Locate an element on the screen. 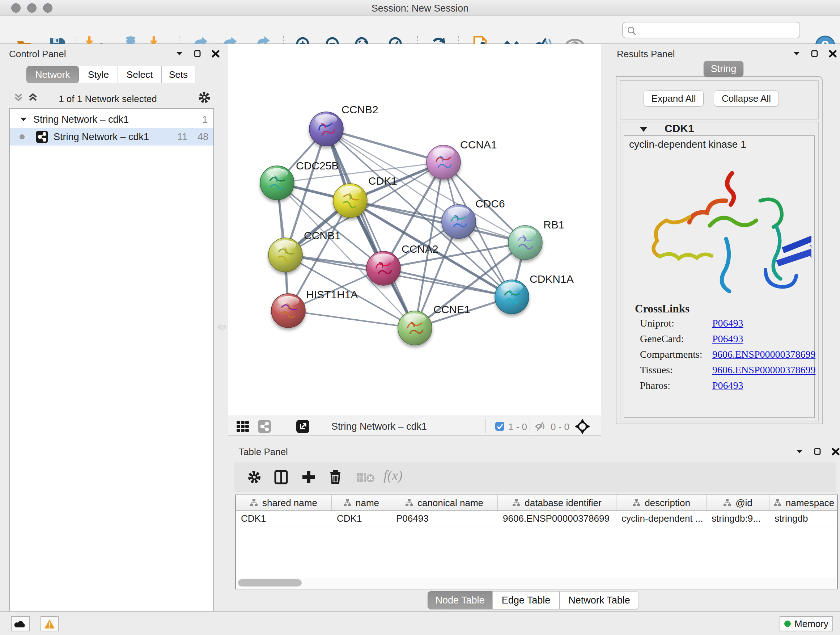 This screenshot has width=840, height=635. column-header-shared-name: shared name is located at coordinates (284, 503).